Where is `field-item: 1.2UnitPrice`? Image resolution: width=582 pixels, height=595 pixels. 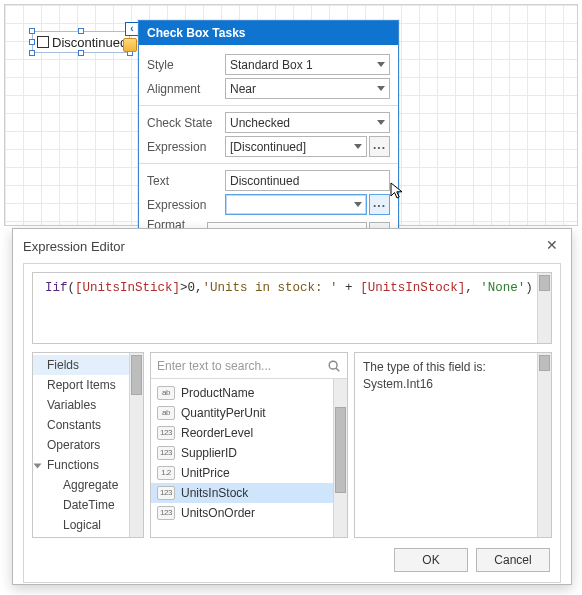
field-item: 1.2UnitPrice is located at coordinates (249, 473).